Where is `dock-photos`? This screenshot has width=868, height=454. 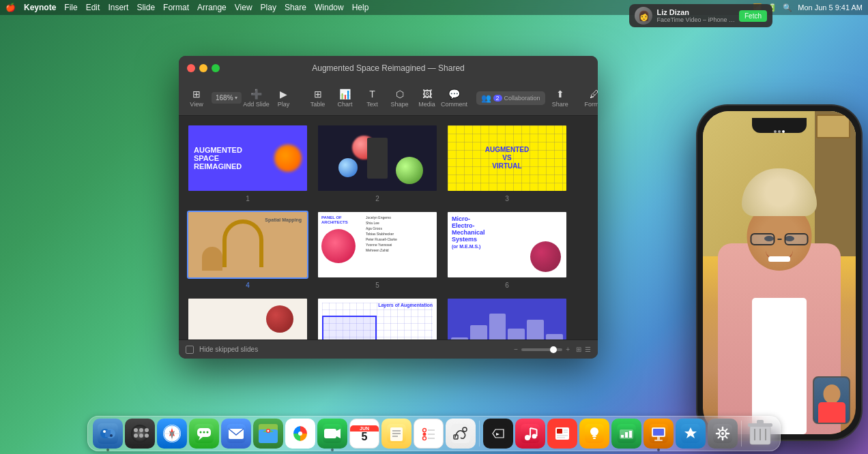 dock-photos is located at coordinates (300, 434).